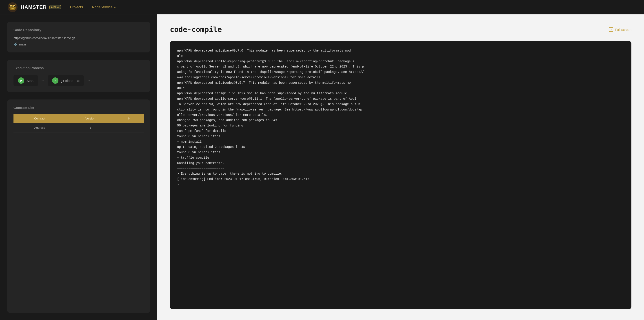  I want to click on alpha-badge: AlPha+, so click(55, 7).